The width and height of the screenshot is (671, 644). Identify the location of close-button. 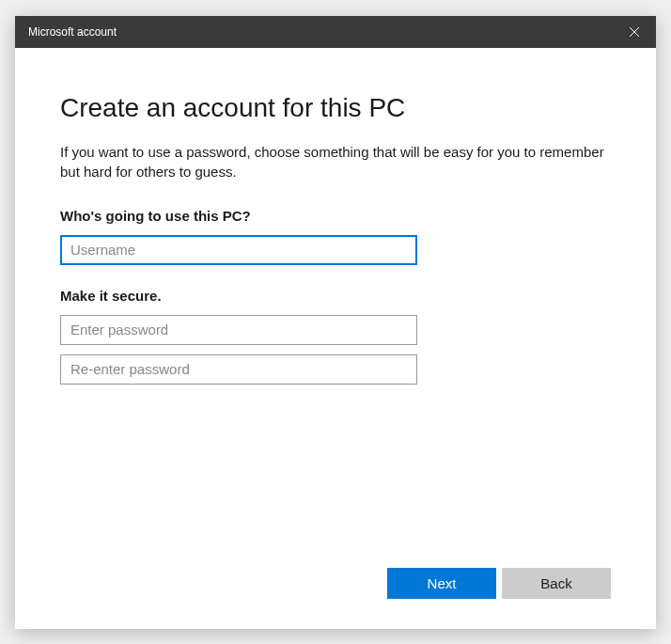
(634, 32).